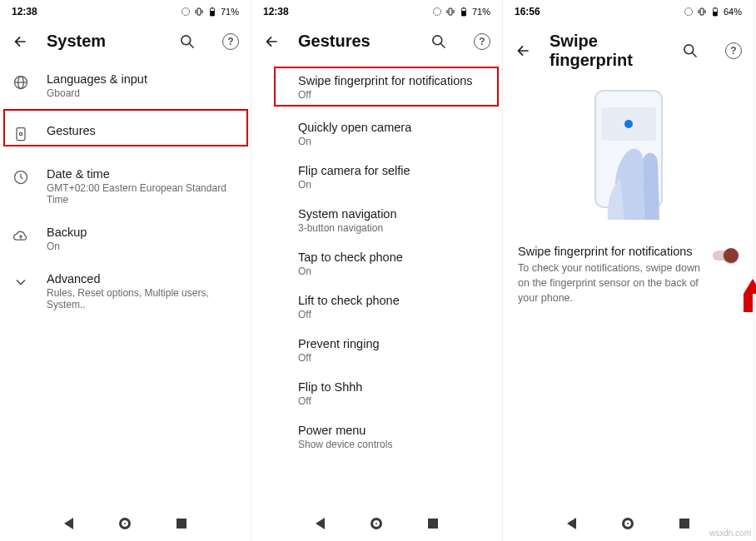 The image size is (756, 541). I want to click on item-backup: Backup On, so click(125, 239).